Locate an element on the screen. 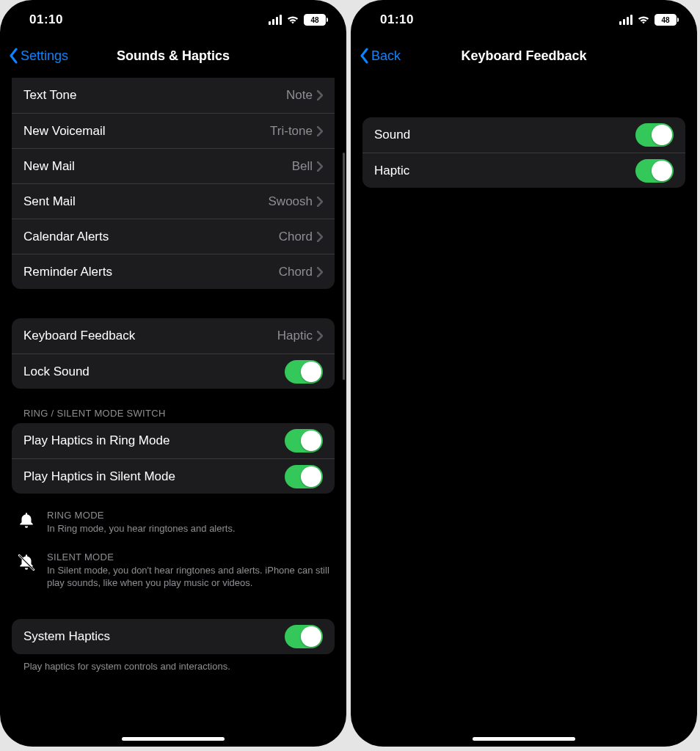  row-label: Reminder Alerts is located at coordinates (151, 272).